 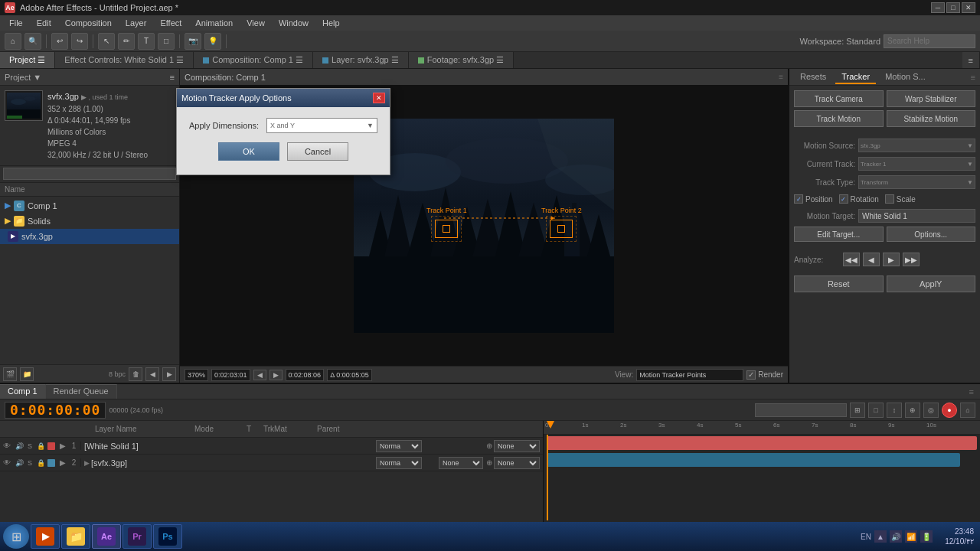 What do you see at coordinates (331, 23) in the screenshot?
I see `menu-help: Help` at bounding box center [331, 23].